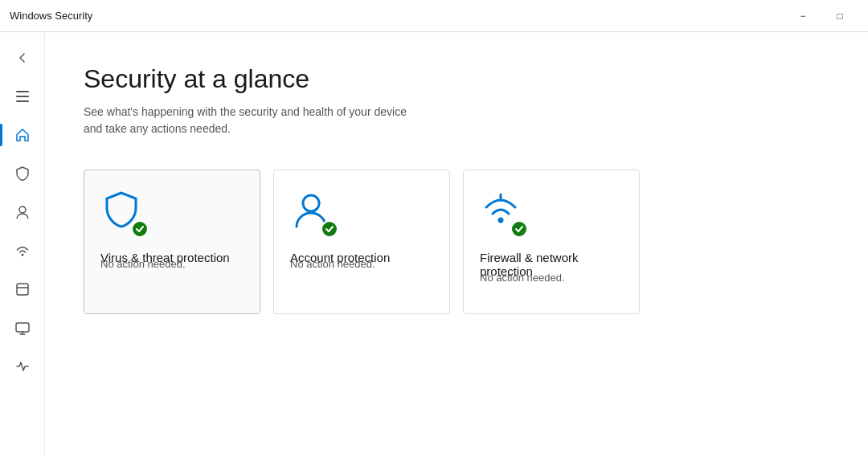 This screenshot has width=868, height=454. I want to click on account-check-badge, so click(330, 229).